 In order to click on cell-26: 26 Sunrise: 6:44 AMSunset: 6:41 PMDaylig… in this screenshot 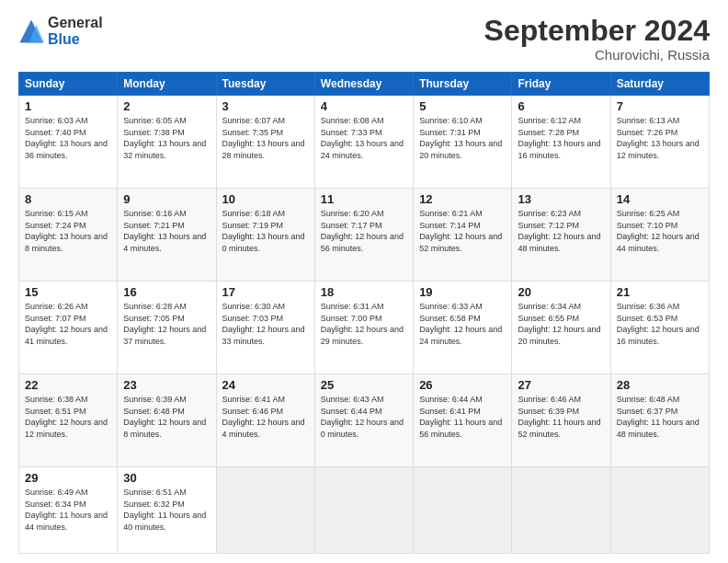, I will do `click(463, 421)`.